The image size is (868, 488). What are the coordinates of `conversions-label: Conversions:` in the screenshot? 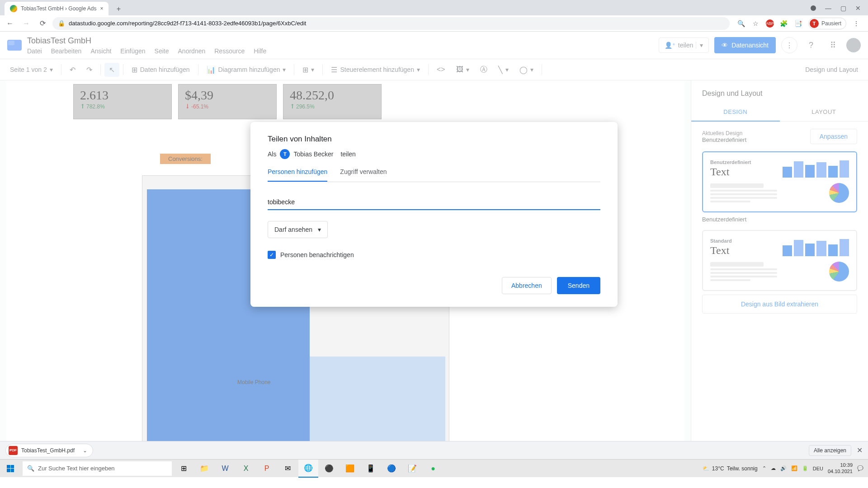 It's located at (185, 159).